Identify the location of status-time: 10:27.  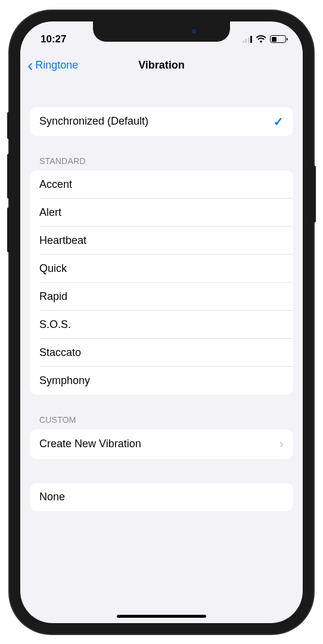
(54, 39).